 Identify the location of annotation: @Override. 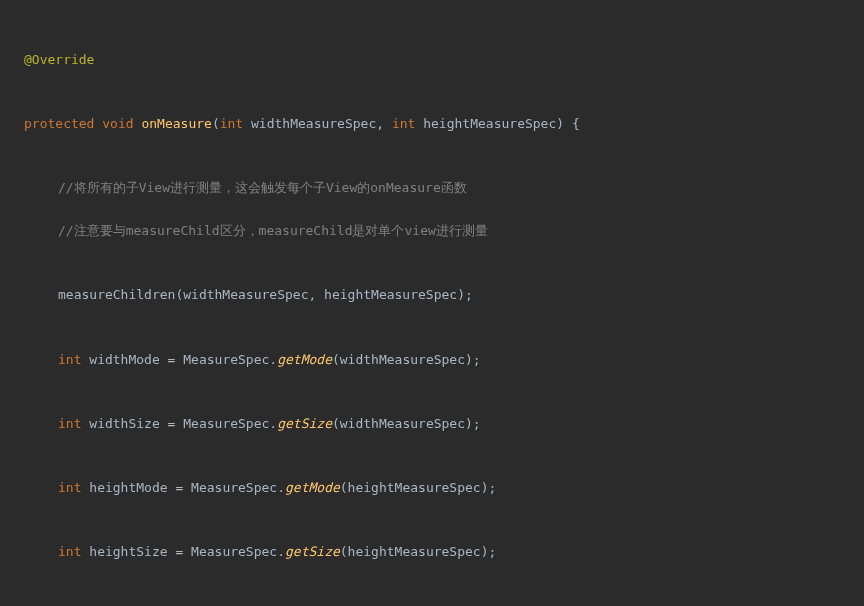
(59, 60).